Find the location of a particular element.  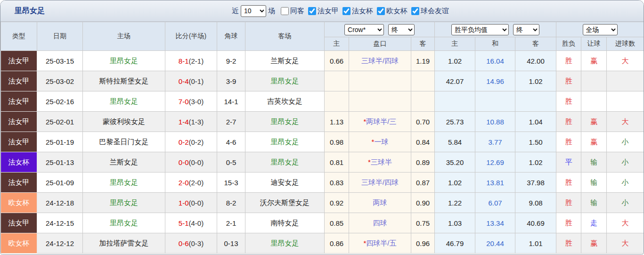

corner-cell: 0-13 is located at coordinates (231, 243).